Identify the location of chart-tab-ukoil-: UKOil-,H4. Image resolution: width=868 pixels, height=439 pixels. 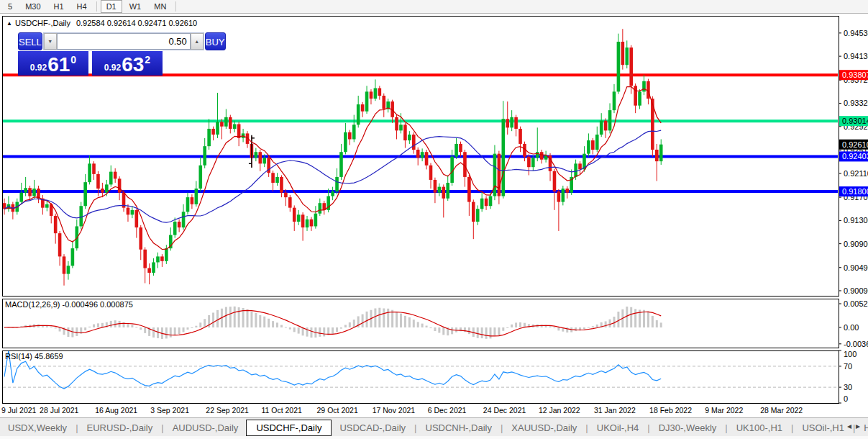
(618, 427).